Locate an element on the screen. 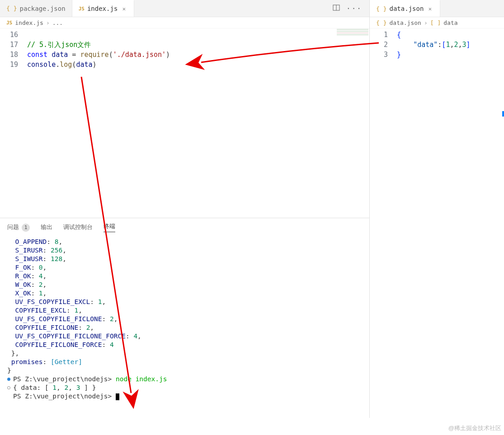 The image size is (504, 435). tab-indexjs: JS index.js × is located at coordinates (104, 8).